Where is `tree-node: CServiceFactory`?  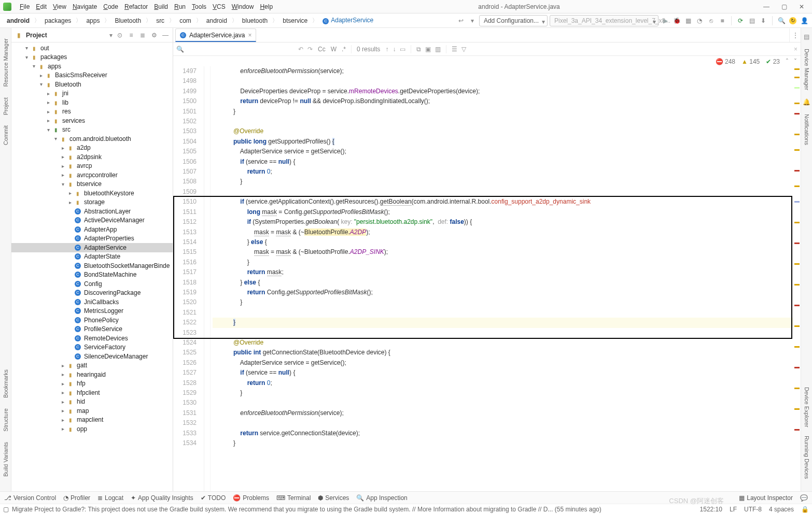
tree-node: CServiceFactory is located at coordinates (92, 348).